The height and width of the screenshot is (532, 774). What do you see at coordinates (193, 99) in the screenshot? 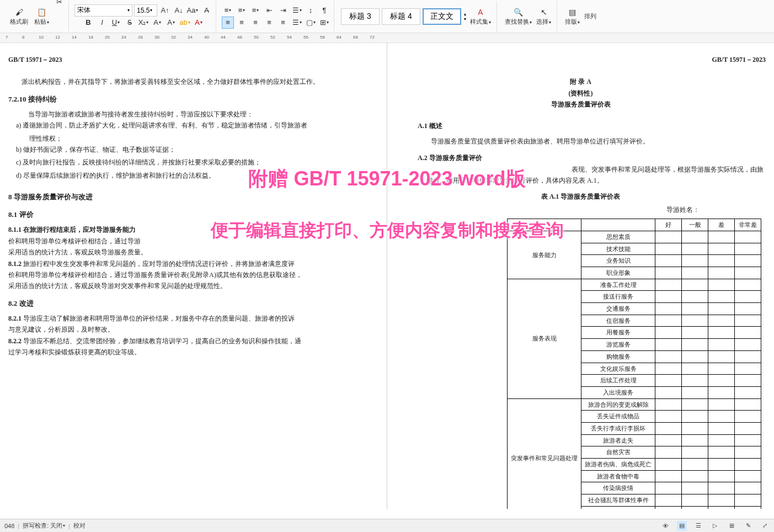
I see `section-7-2-10: 7.2.10 接待纠纷` at bounding box center [193, 99].